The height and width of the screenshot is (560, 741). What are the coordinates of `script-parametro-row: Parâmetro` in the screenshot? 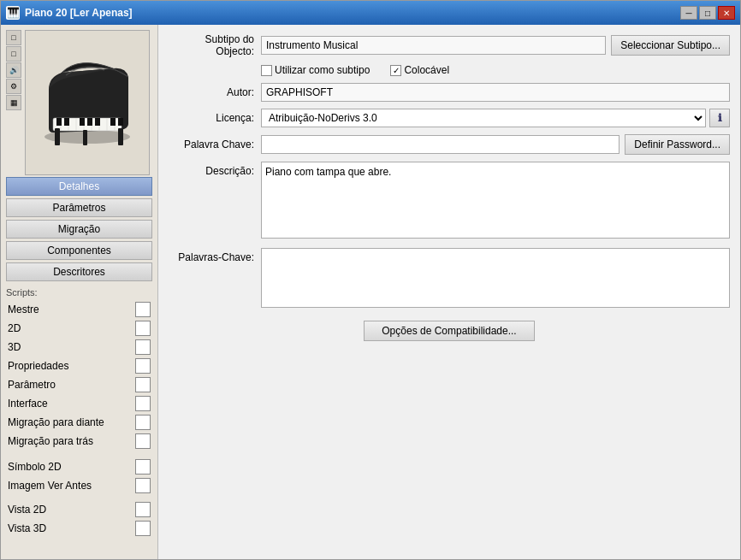 It's located at (79, 385).